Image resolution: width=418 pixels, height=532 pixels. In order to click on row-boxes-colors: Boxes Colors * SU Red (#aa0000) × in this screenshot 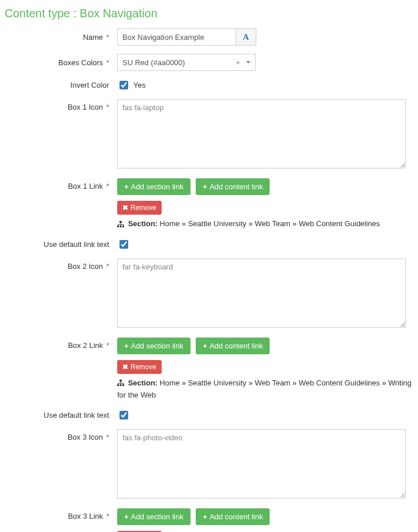, I will do `click(209, 62)`.